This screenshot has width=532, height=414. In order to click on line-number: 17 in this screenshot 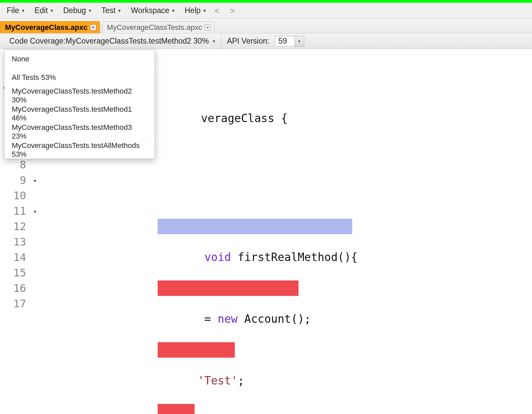, I will do `click(15, 304)`.